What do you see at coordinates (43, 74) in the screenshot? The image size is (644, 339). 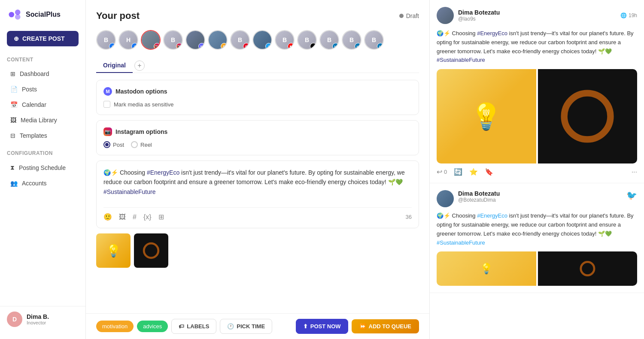 I see `sidebar-item-dashboard: ⊞ Dashboard` at bounding box center [43, 74].